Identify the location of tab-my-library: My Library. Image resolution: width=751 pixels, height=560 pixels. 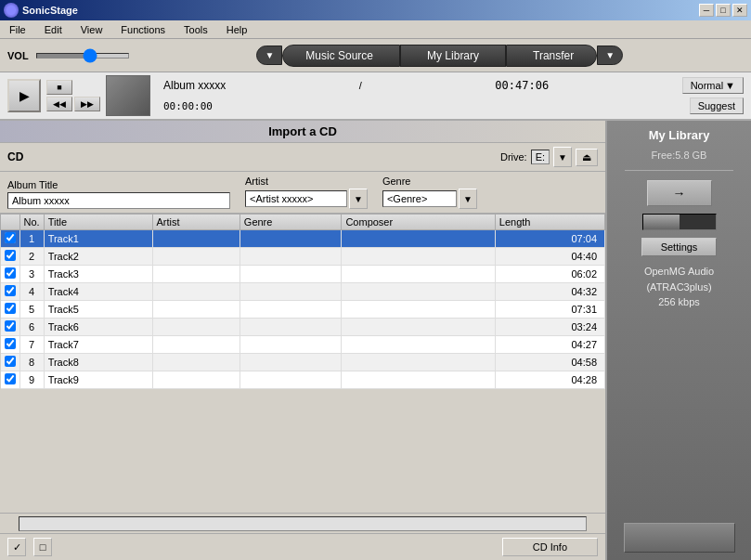
(453, 56).